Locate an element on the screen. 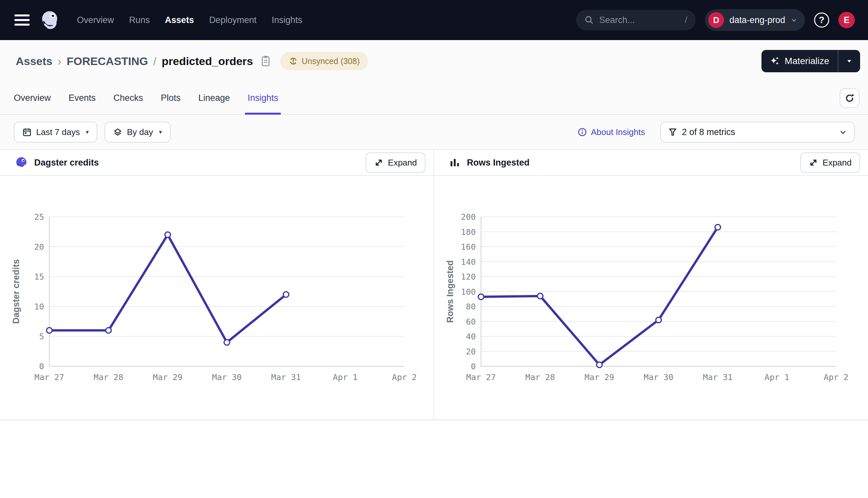 The image size is (868, 498). workspace-name: data-eng-prod is located at coordinates (757, 20).